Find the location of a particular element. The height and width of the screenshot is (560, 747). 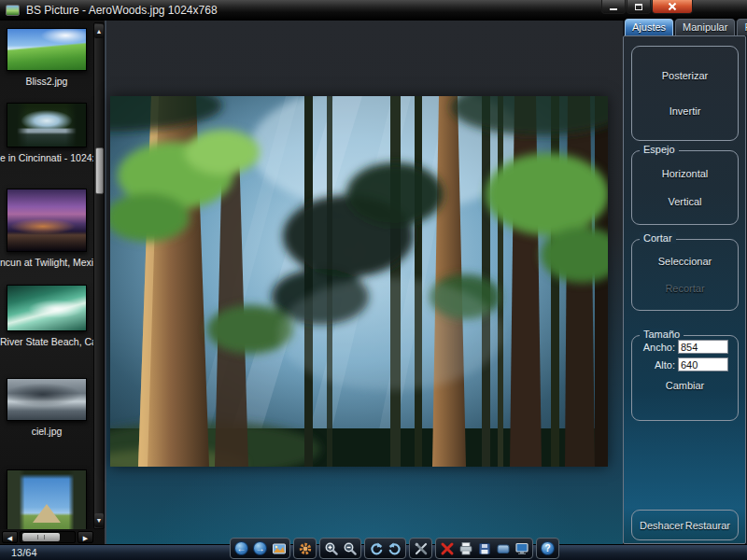

width-input is located at coordinates (703, 347).